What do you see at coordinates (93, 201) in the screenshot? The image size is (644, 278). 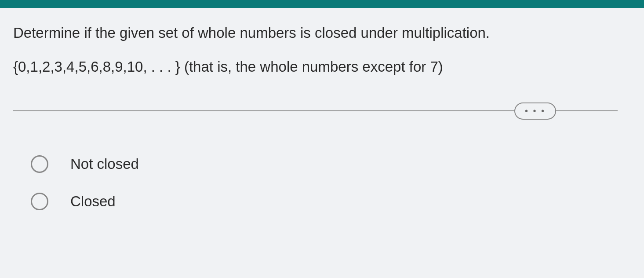 I see `option-label: Closed` at bounding box center [93, 201].